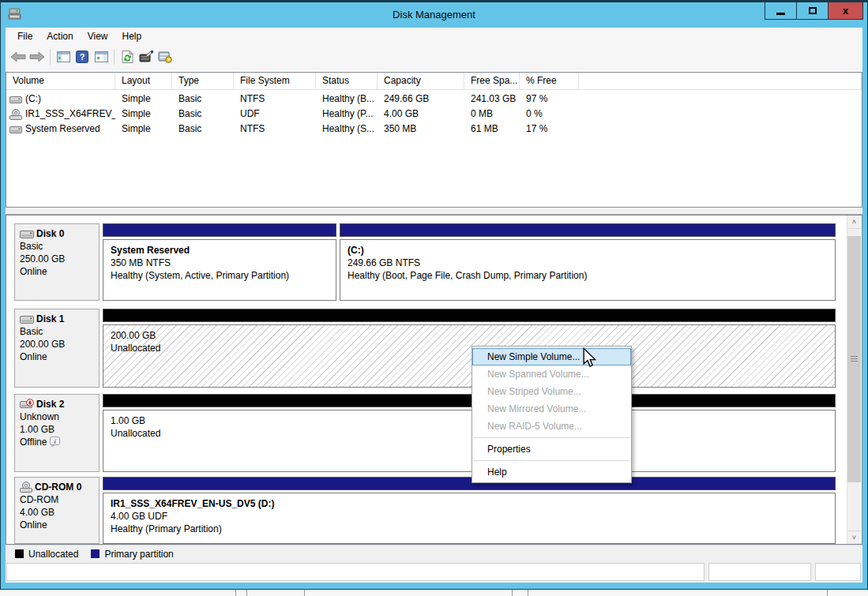  What do you see at coordinates (853, 380) in the screenshot?
I see `vertical-scrollbar: ˄︎ ˅︎` at bounding box center [853, 380].